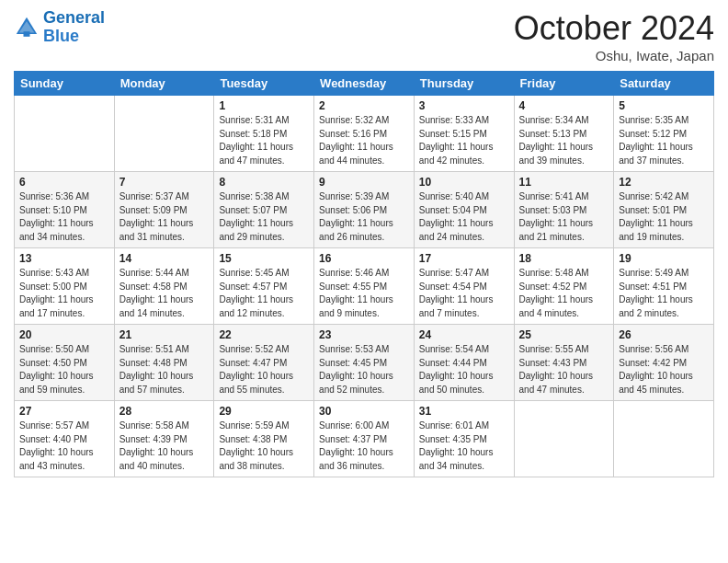  What do you see at coordinates (27, 28) in the screenshot?
I see `logo-icon` at bounding box center [27, 28].